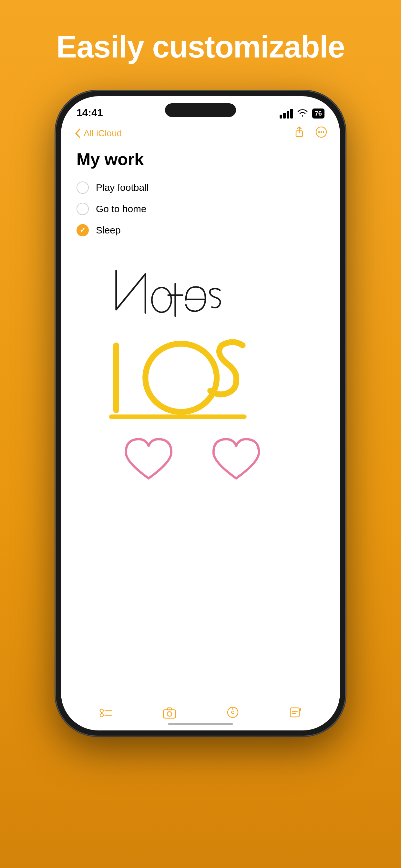 This screenshot has height=868, width=401. Describe the element at coordinates (200, 47) in the screenshot. I see `page-heading: Easily customizable` at that location.